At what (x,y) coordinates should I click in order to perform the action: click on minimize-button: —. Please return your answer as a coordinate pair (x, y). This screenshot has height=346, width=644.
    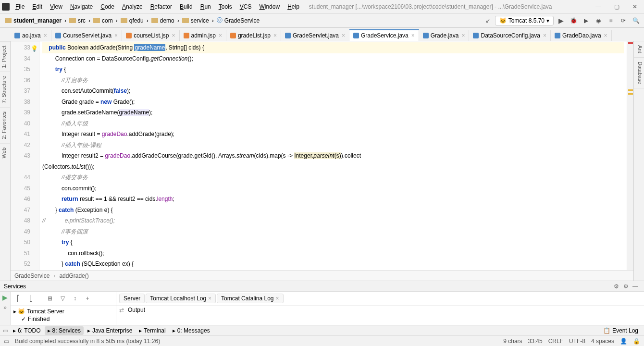
    Looking at the image, I should click on (598, 7).